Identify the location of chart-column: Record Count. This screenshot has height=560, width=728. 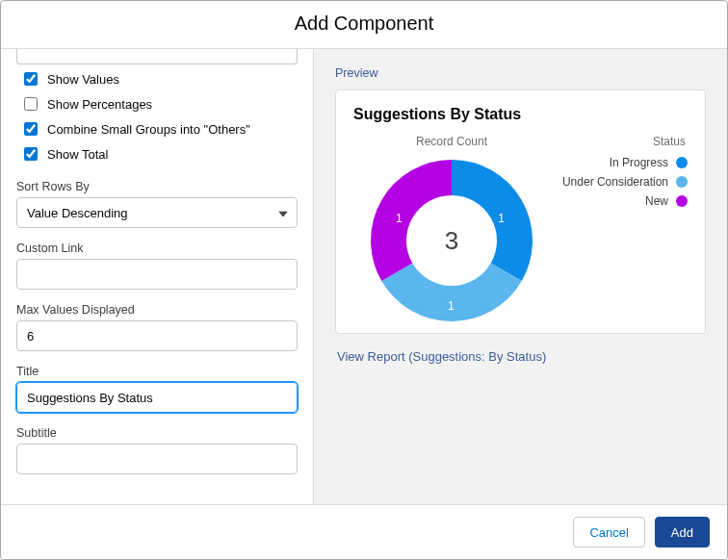
(452, 231).